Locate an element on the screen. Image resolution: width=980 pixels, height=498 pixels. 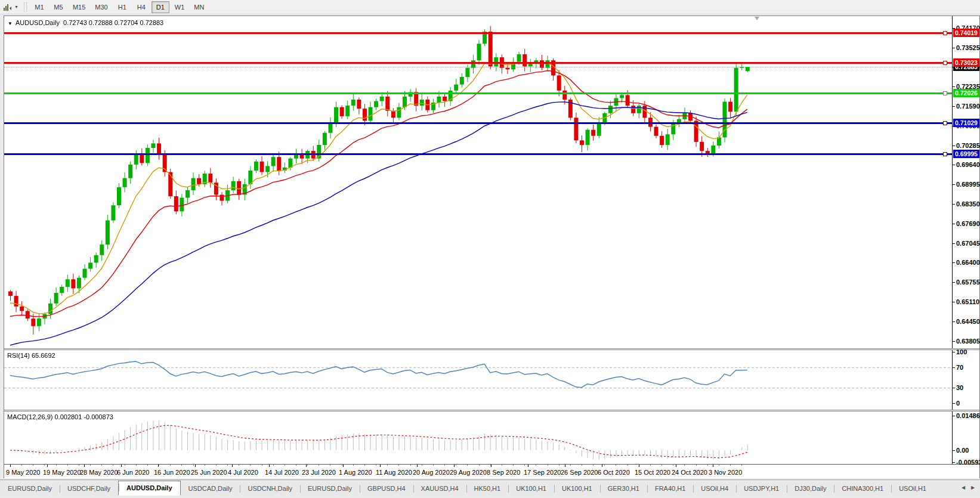
date-label: 19 May 2020 is located at coordinates (62, 472).